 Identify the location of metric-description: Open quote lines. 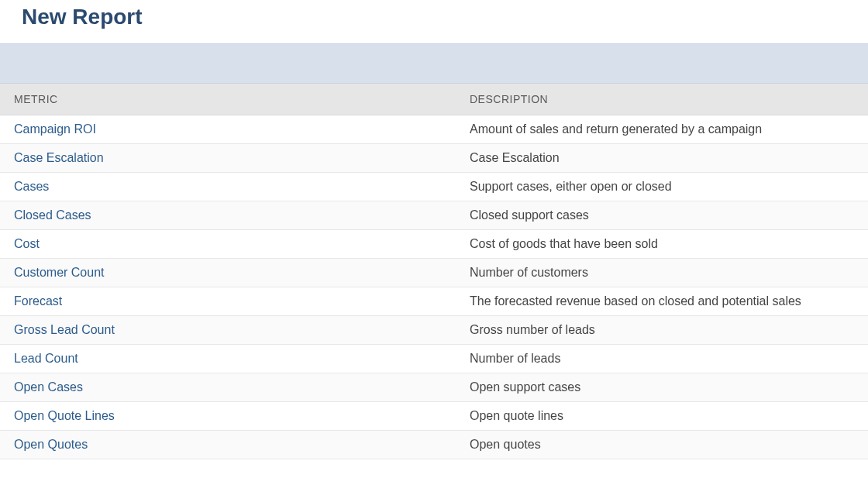
(662, 417).